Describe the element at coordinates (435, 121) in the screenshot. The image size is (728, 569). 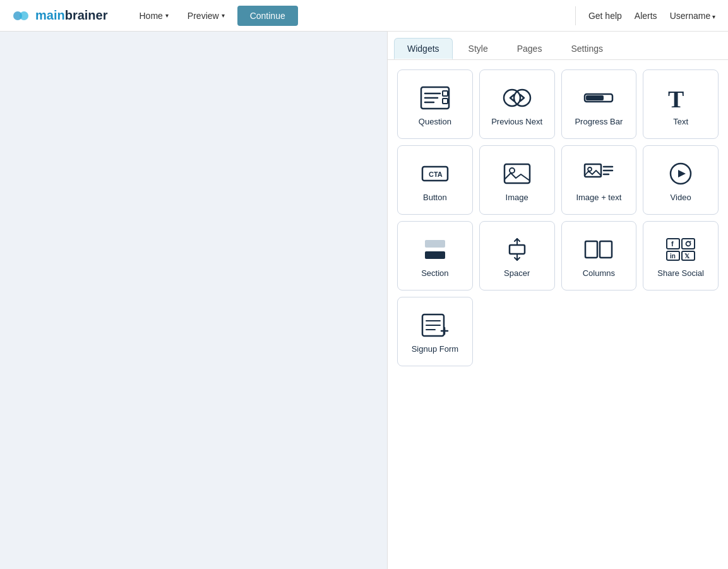
I see `widget-question-label: Question` at that location.